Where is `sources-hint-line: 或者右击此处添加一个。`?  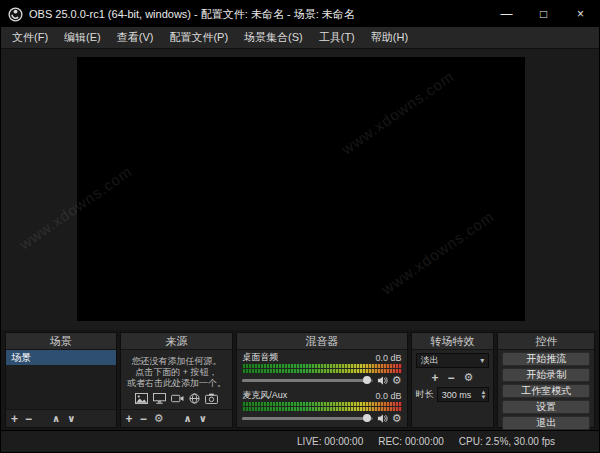 sources-hint-line: 或者右击此处添加一个。 is located at coordinates (176, 384).